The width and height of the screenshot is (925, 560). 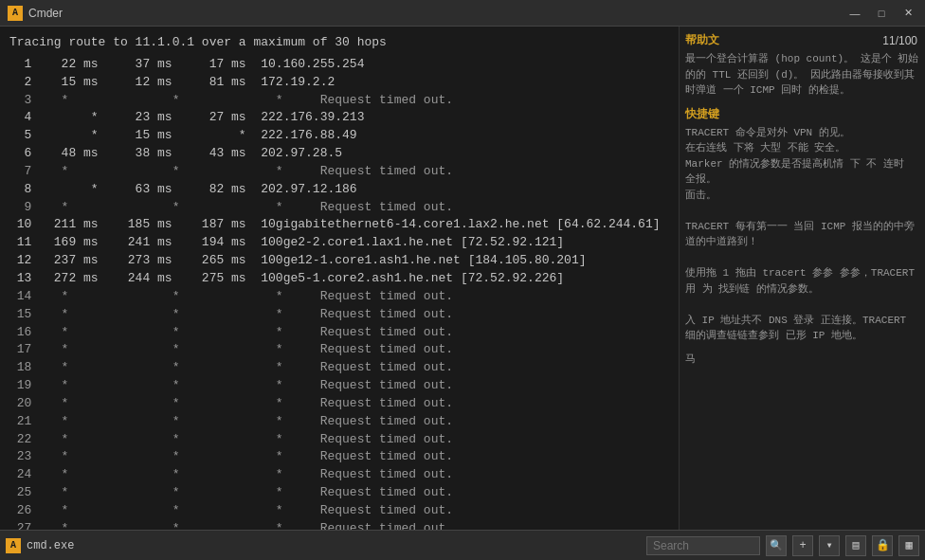 I want to click on table-row: 6 48 ms 38 ms 43 ms 202.97.28.5, so click(x=339, y=154).